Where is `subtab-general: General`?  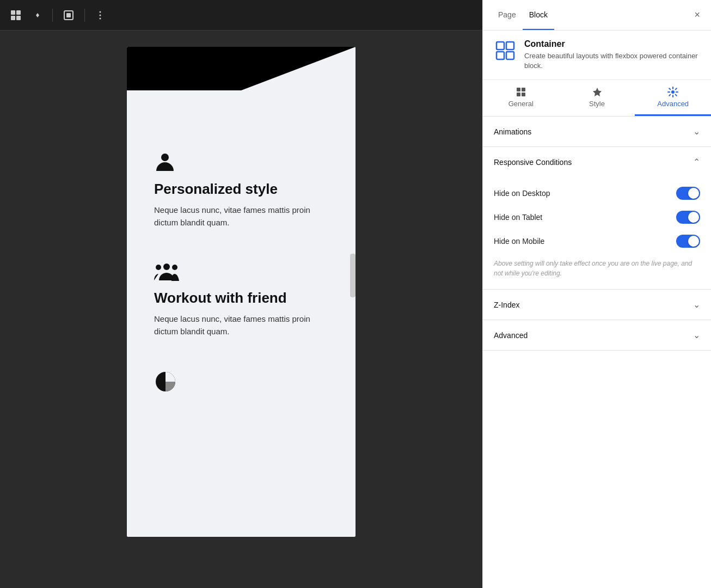
subtab-general: General is located at coordinates (521, 98).